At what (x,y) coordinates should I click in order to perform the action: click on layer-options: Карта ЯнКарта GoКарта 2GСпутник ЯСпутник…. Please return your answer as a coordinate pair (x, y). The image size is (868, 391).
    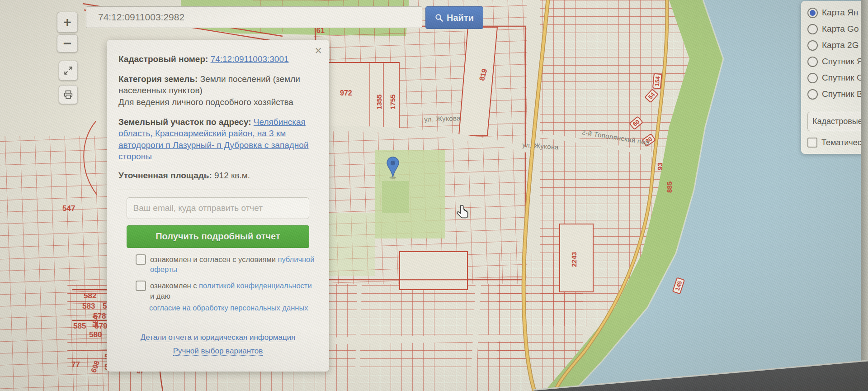
    Looking at the image, I should click on (838, 53).